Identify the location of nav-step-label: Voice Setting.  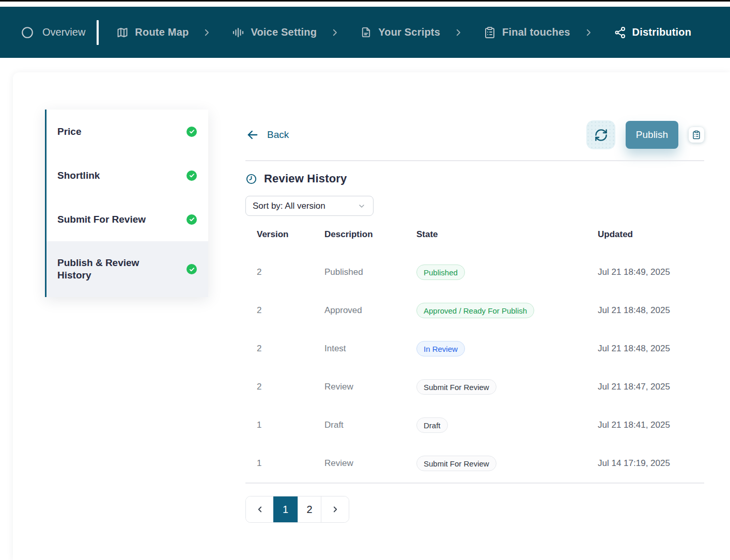
(284, 32).